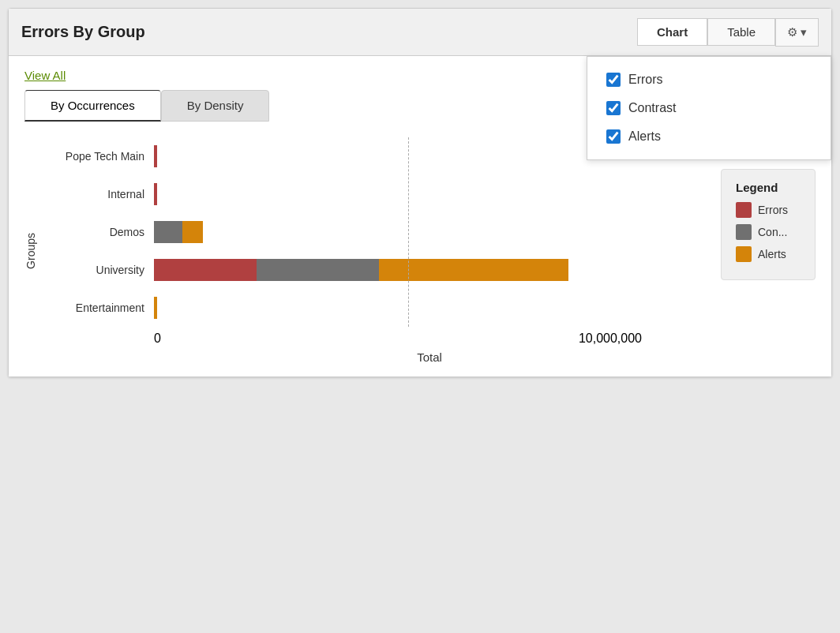 Image resolution: width=840 pixels, height=633 pixels. I want to click on legend-label-errors: Errors, so click(773, 210).